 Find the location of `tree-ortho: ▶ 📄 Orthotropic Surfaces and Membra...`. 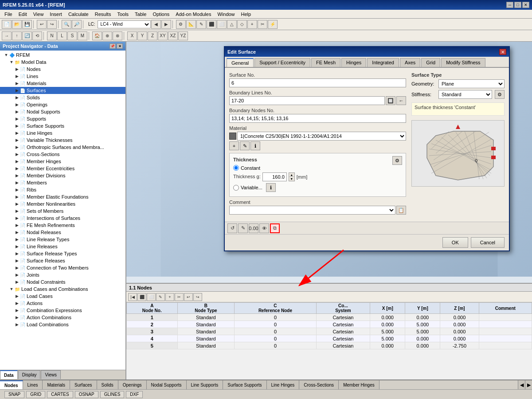

tree-ortho: ▶ 📄 Orthotropic Surfaces and Membra... is located at coordinates (63, 147).